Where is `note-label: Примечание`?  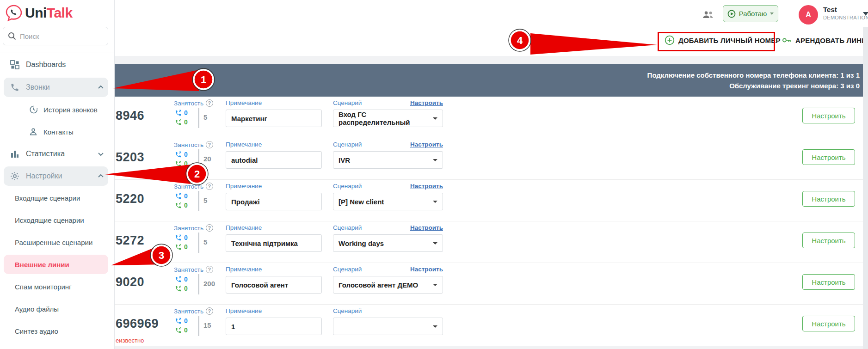 note-label: Примечание is located at coordinates (274, 103).